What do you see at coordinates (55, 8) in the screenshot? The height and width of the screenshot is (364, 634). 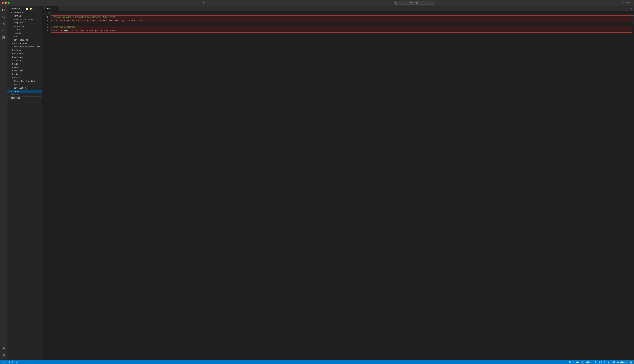 I see `tab-close-button: ✕` at bounding box center [55, 8].